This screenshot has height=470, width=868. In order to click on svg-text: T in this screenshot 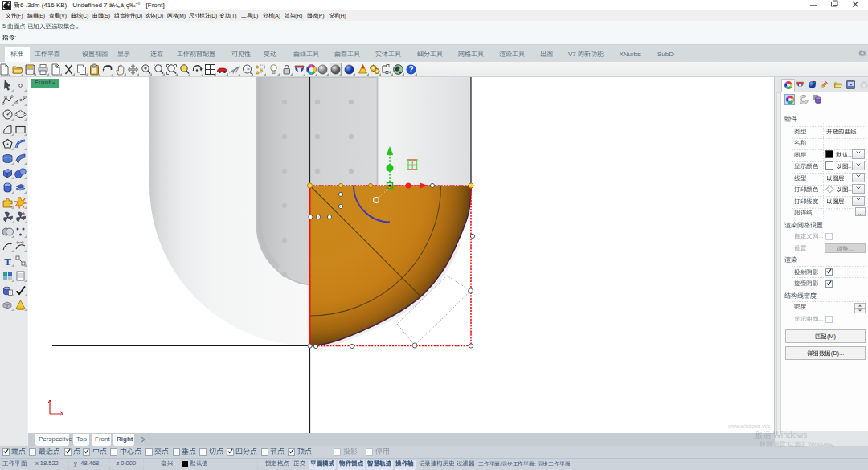, I will do `click(8, 262)`.